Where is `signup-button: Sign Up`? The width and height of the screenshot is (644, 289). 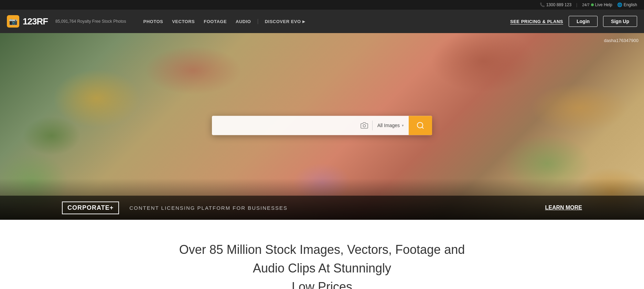 signup-button: Sign Up is located at coordinates (620, 21).